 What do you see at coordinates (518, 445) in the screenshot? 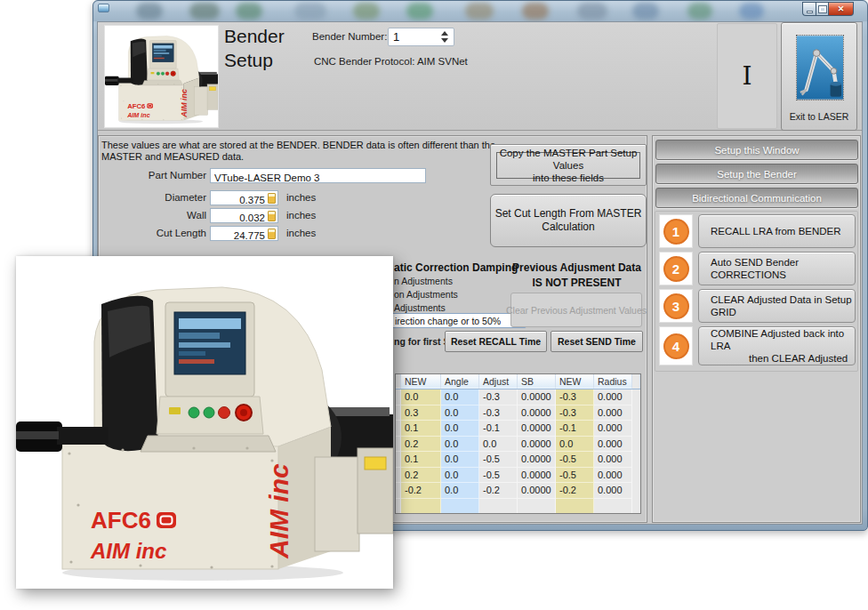
I see `table-row: 0.2 0.0 0.0 0.0000 0.0 0.000` at bounding box center [518, 445].